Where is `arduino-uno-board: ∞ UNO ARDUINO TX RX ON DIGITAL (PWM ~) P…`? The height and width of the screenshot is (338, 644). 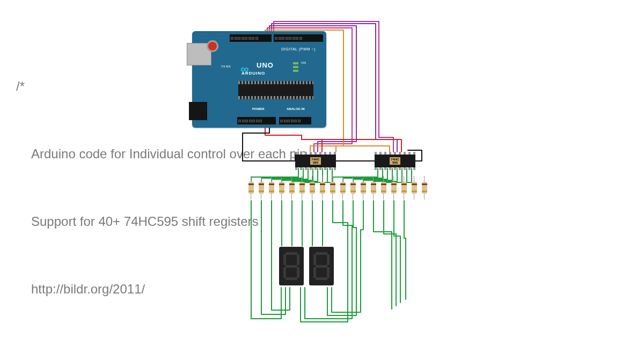
arduino-uno-board: ∞ UNO ARDUINO TX RX ON DIGITAL (PWM ~) P… is located at coordinates (259, 79).